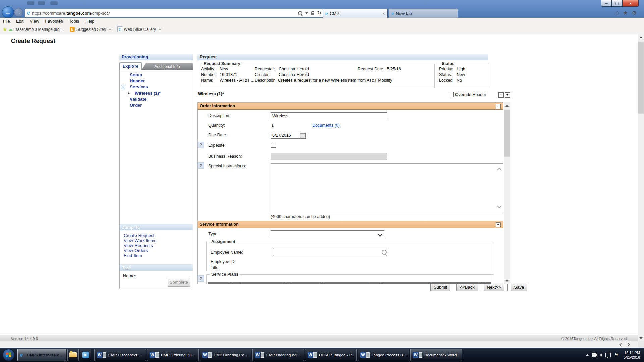  Describe the element at coordinates (618, 13) in the screenshot. I see `home-icon: ⌂` at that location.